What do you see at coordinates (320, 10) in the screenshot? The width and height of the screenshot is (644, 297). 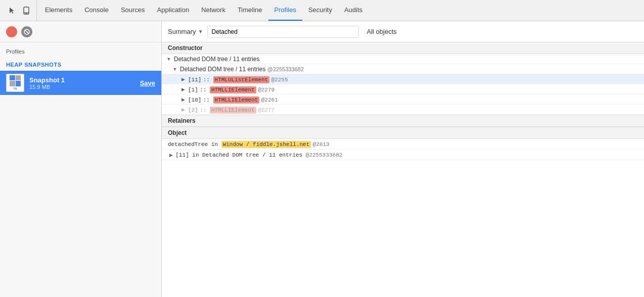 I see `tab-security: Security` at bounding box center [320, 10].